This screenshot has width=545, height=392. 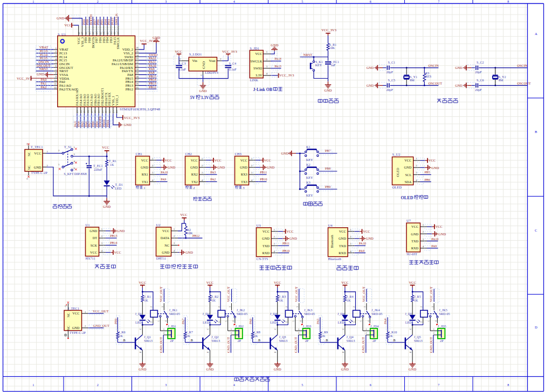 What do you see at coordinates (263, 258) in the screenshot?
I see `svg-text: CN-TTS` at bounding box center [263, 258].